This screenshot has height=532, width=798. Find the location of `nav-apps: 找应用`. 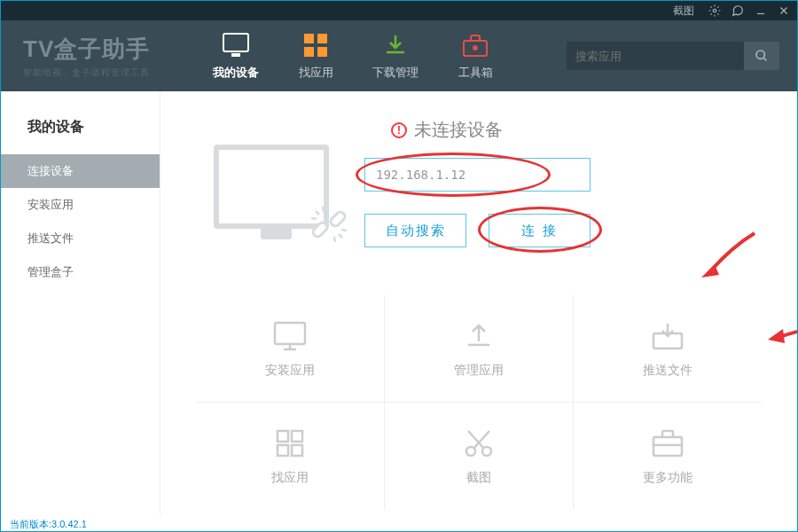

nav-apps: 找应用 is located at coordinates (316, 56).